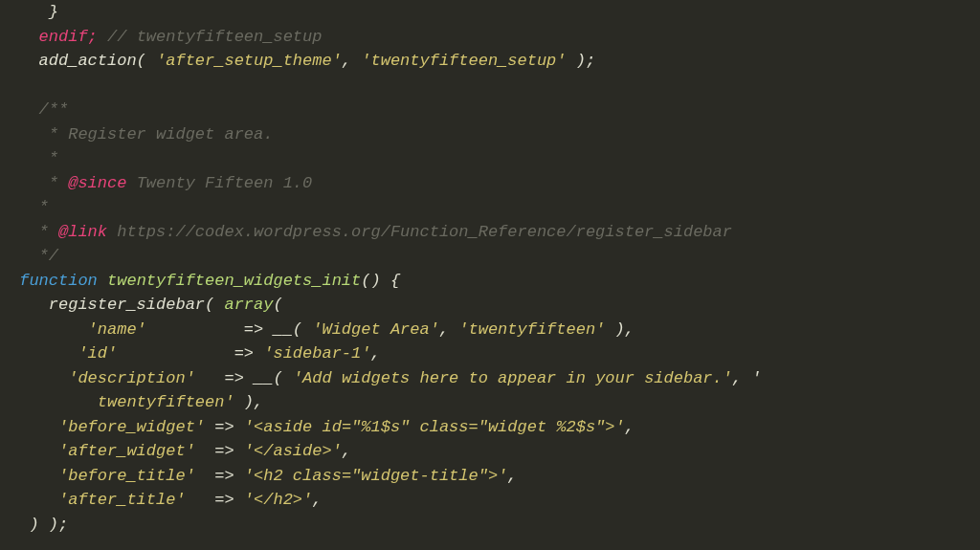 Image resolution: width=980 pixels, height=550 pixels. Describe the element at coordinates (211, 36) in the screenshot. I see `code-comment: // twentyfifteen_setup` at that location.